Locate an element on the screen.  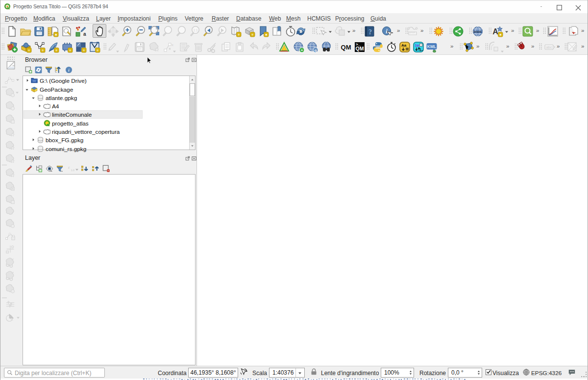
svg-text: Aa is located at coordinates (404, 45).